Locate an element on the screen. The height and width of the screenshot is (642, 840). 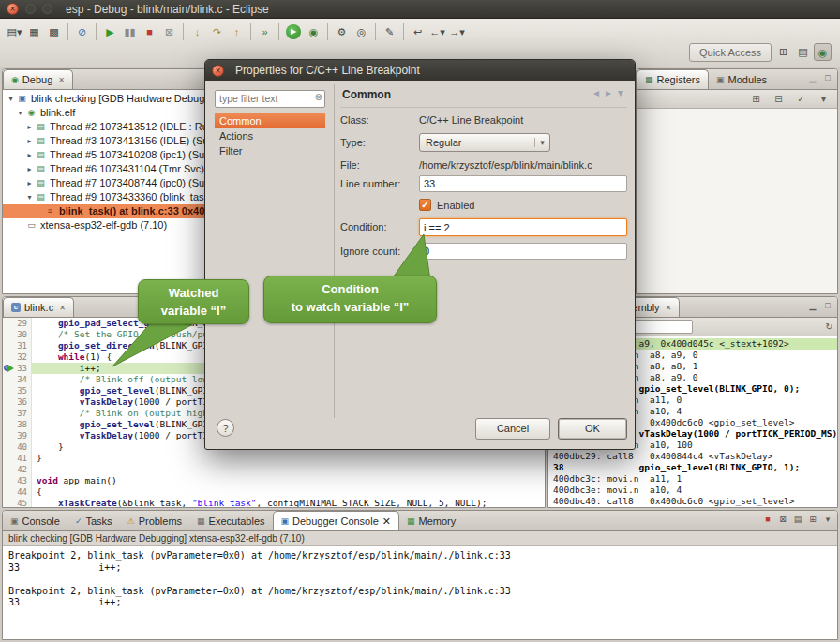
disassembly-row: 39 vTaskDelay(1000 / portTICK_PERIOD_MS)… is located at coordinates (693, 508).